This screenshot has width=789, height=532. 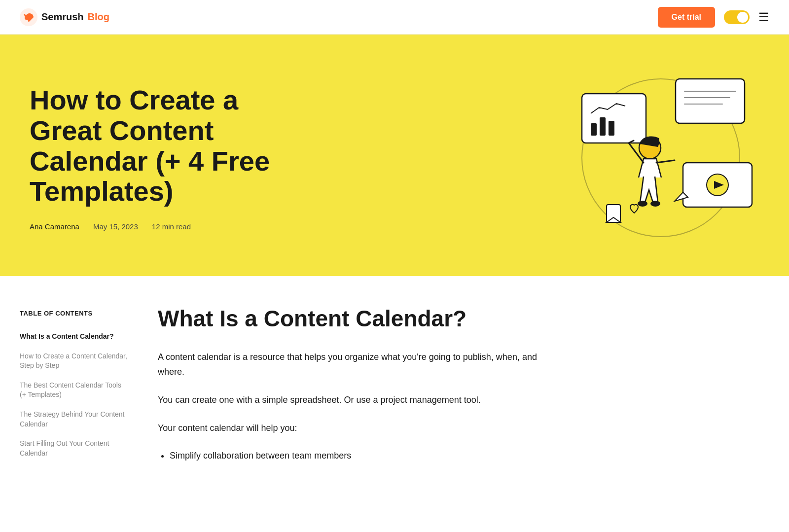 I want to click on brand-blog: Blog, so click(x=99, y=17).